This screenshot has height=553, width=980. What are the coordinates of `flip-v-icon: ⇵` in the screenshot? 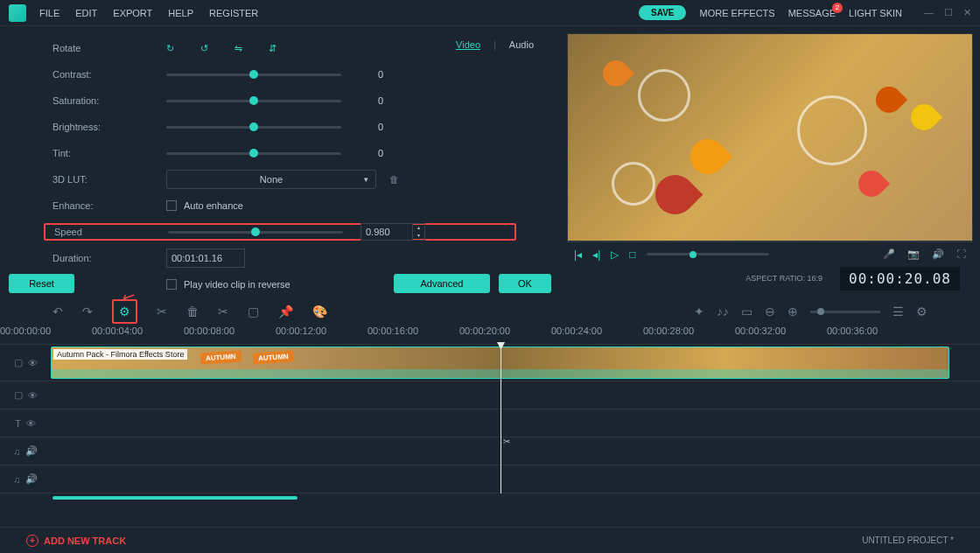 It's located at (273, 49).